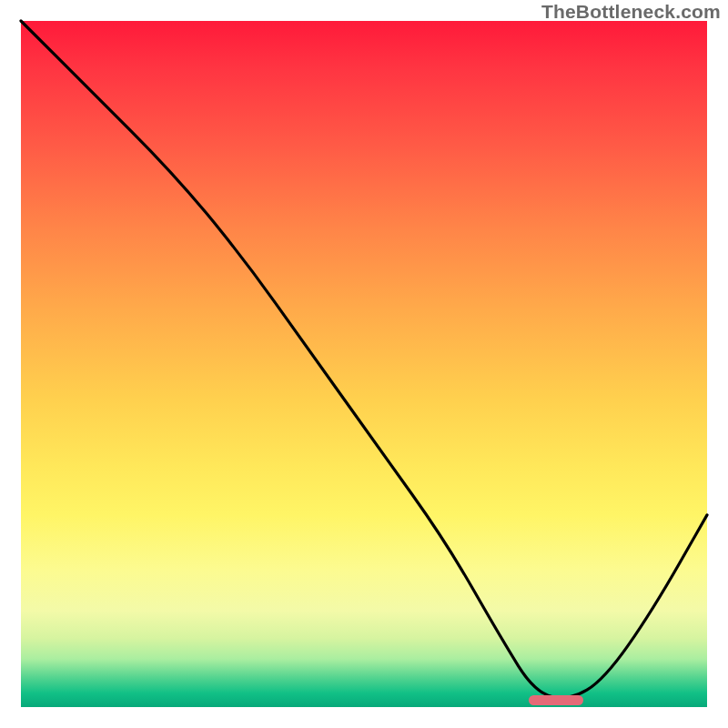 The width and height of the screenshot is (728, 728). I want to click on valley-marker, so click(556, 701).